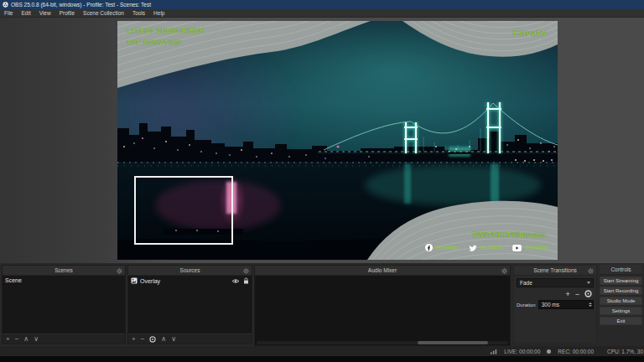 The height and width of the screenshot is (362, 644). Describe the element at coordinates (159, 13) in the screenshot. I see `menu-help: Help` at that location.